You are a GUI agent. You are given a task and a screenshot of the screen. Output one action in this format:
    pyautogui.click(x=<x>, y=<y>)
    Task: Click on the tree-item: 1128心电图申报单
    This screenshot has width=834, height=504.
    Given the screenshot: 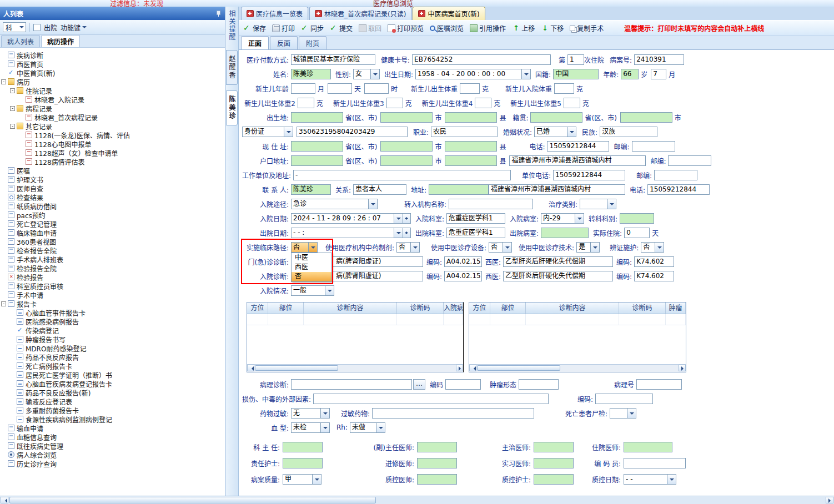 What is the action you would take?
    pyautogui.click(x=112, y=144)
    